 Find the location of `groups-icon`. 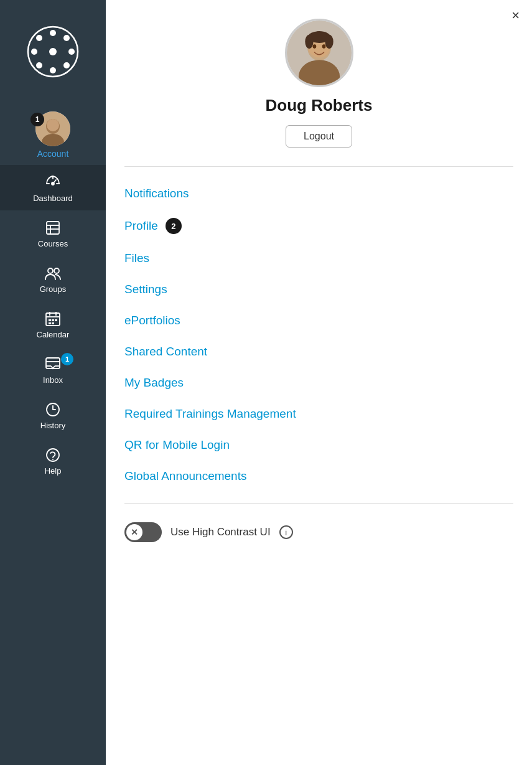

groups-icon is located at coordinates (53, 273).